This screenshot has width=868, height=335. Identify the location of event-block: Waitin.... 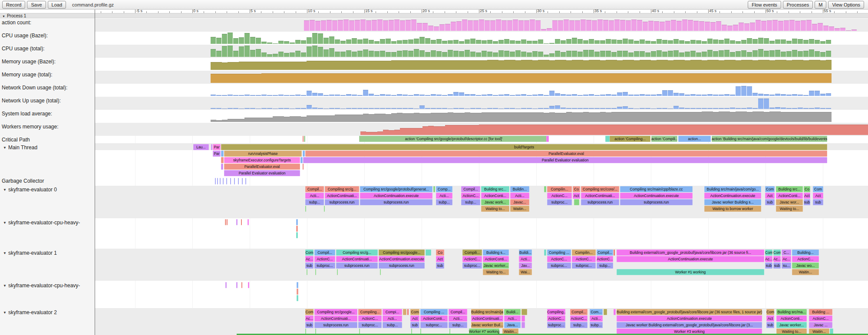
(805, 272).